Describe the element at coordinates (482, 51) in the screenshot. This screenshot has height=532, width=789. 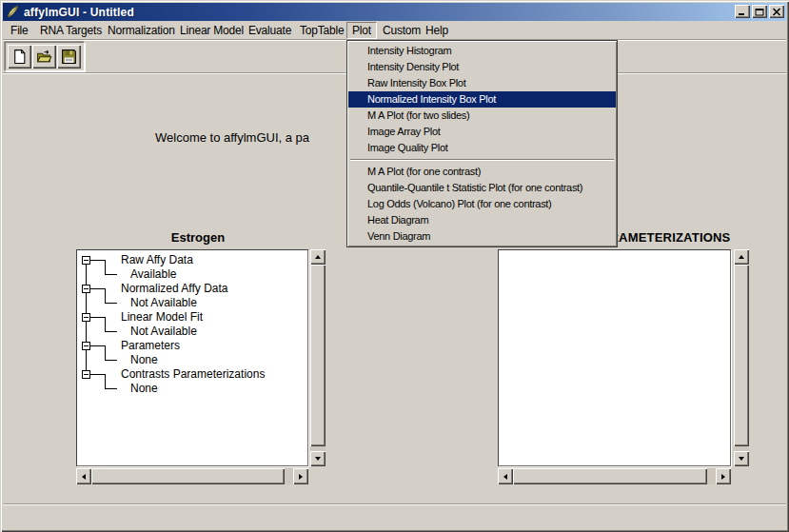
I see `menu-item: Intensity Histogram` at that location.